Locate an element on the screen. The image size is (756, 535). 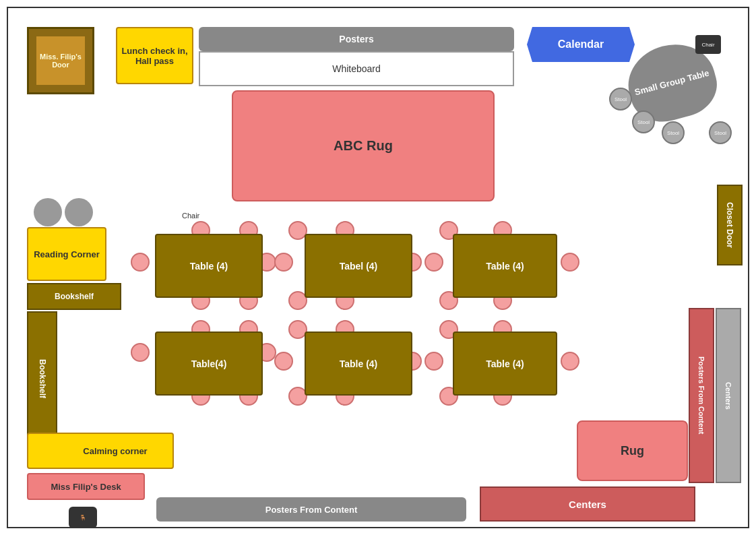
chair-small-label: Chair is located at coordinates (707, 44).